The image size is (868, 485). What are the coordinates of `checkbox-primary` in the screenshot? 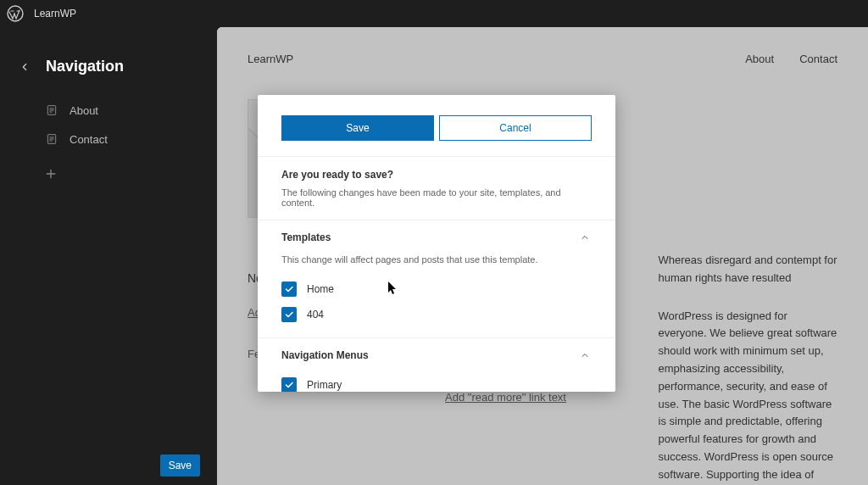 It's located at (289, 385).